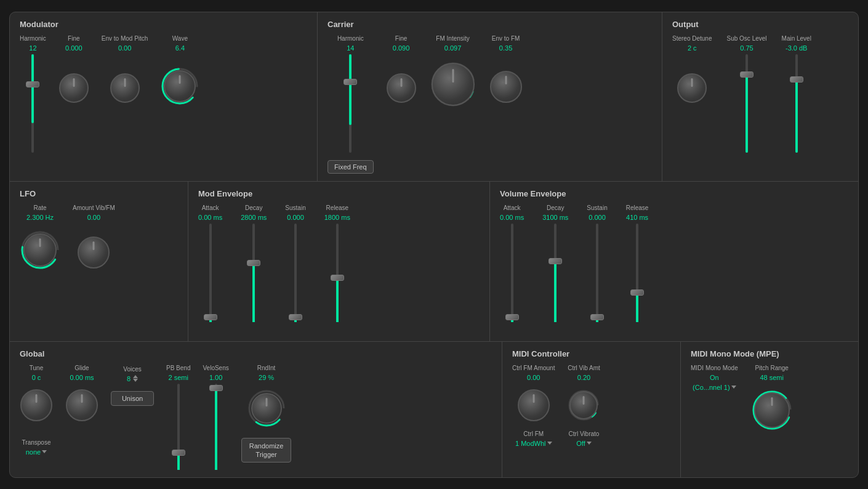  Describe the element at coordinates (550, 443) in the screenshot. I see `ctrl-fm-arrow-icon` at that location.